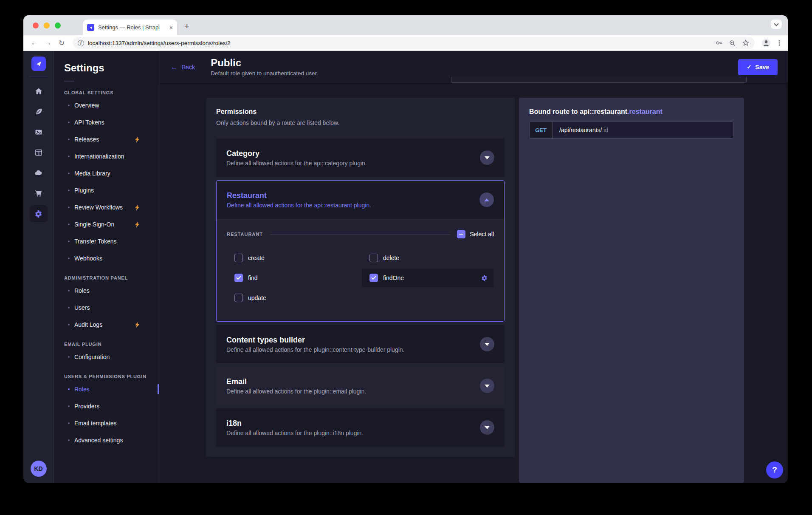 This screenshot has height=515, width=812. What do you see at coordinates (605, 130) in the screenshot?
I see `route-param-text: :id` at bounding box center [605, 130].